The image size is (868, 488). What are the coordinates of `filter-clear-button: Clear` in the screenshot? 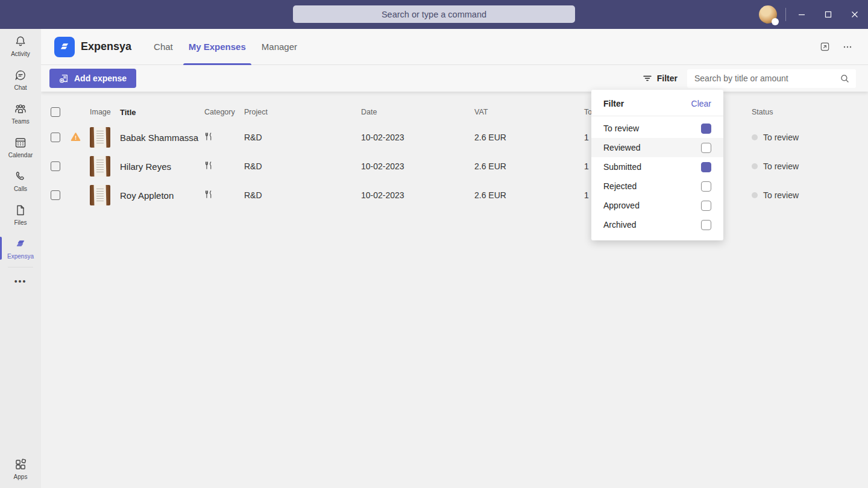 It's located at (702, 104).